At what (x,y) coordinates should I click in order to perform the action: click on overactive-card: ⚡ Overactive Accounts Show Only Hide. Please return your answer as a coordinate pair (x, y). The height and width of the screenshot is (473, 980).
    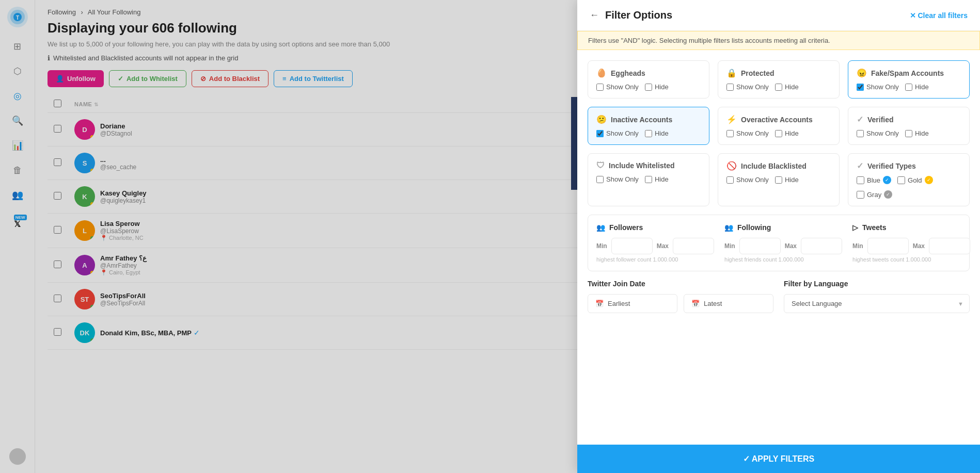
    Looking at the image, I should click on (779, 126).